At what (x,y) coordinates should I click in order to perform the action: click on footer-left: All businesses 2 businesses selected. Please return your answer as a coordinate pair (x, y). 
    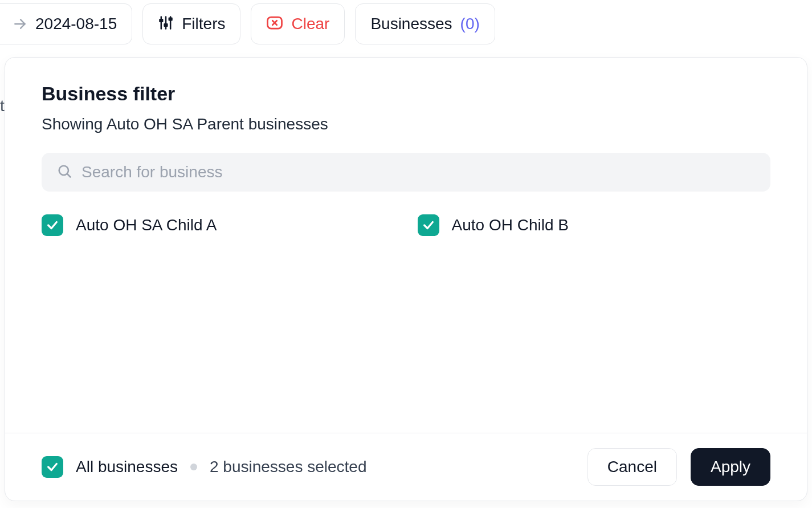
    Looking at the image, I should click on (204, 467).